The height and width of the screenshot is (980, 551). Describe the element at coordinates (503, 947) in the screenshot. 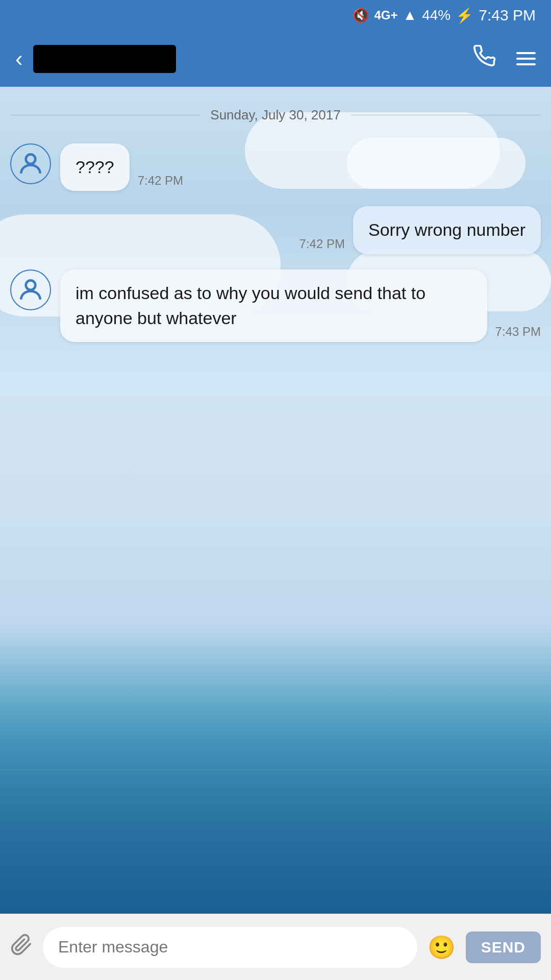

I see `send-button: SEND` at that location.